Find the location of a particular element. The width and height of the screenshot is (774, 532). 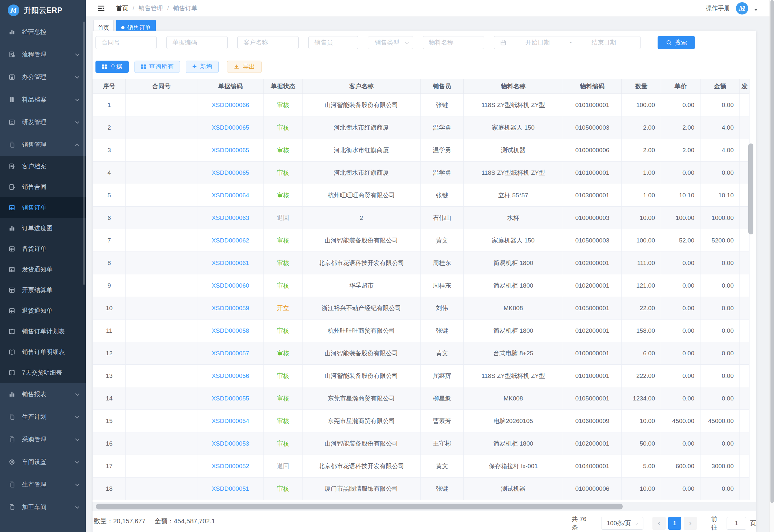

topbar: 首页 / 销售管理 / 销售订单 操作手册 M is located at coordinates (430, 8).